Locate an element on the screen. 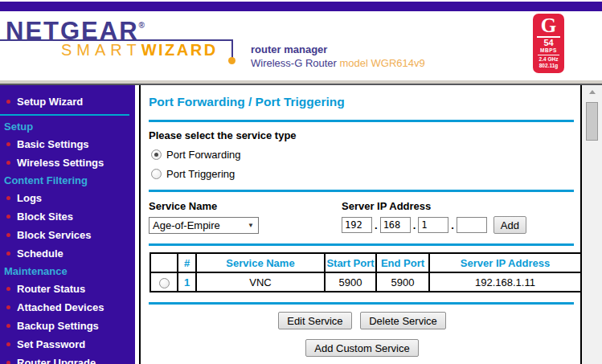 The width and height of the screenshot is (602, 364). scrollbar-up-button is located at coordinates (592, 92).